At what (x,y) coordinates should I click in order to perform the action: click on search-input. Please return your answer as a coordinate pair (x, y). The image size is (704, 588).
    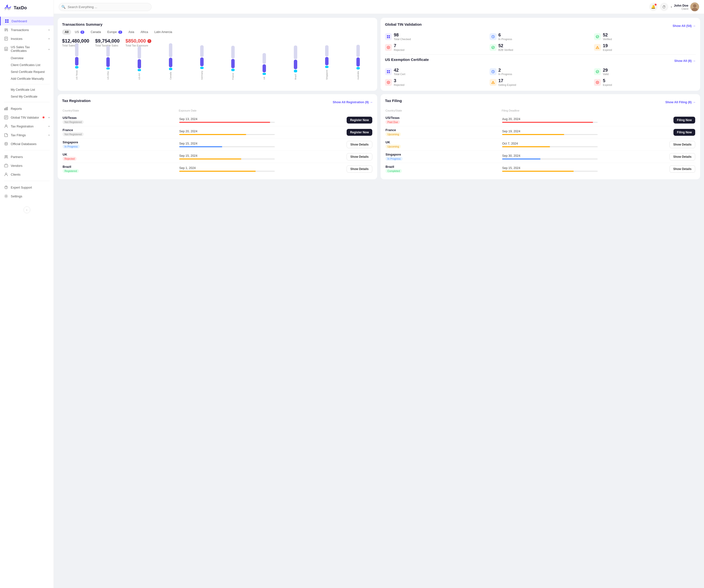
    Looking at the image, I should click on (105, 7).